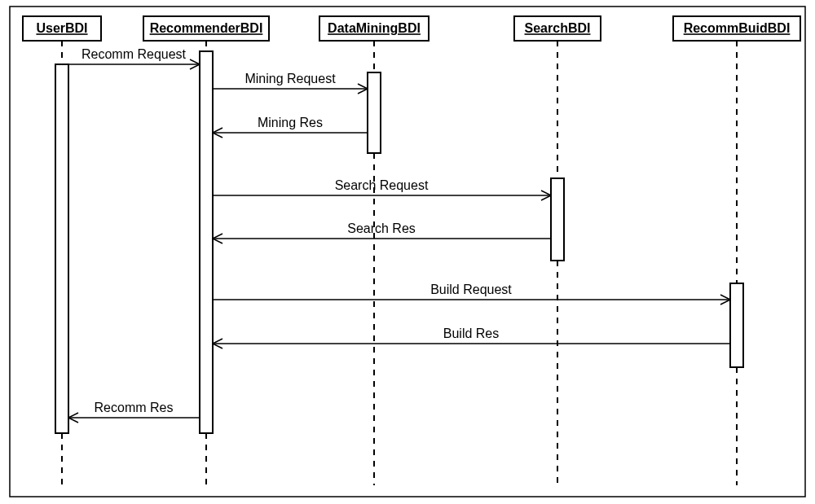  Describe the element at coordinates (134, 412) in the screenshot. I see `message-recomm-res: Recomm Res` at that location.